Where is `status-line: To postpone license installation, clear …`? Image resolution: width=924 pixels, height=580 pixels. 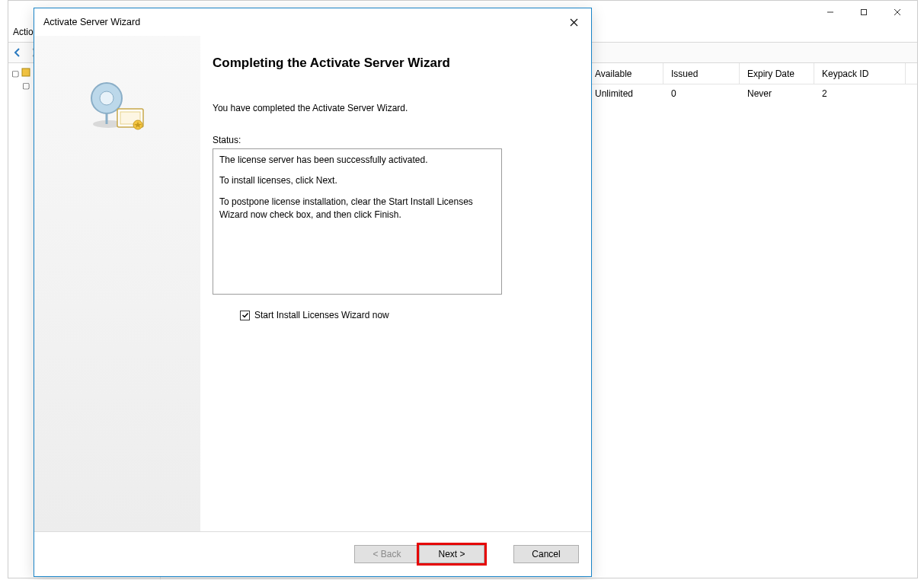
status-line: To postpone license installation, clear … is located at coordinates (357, 209).